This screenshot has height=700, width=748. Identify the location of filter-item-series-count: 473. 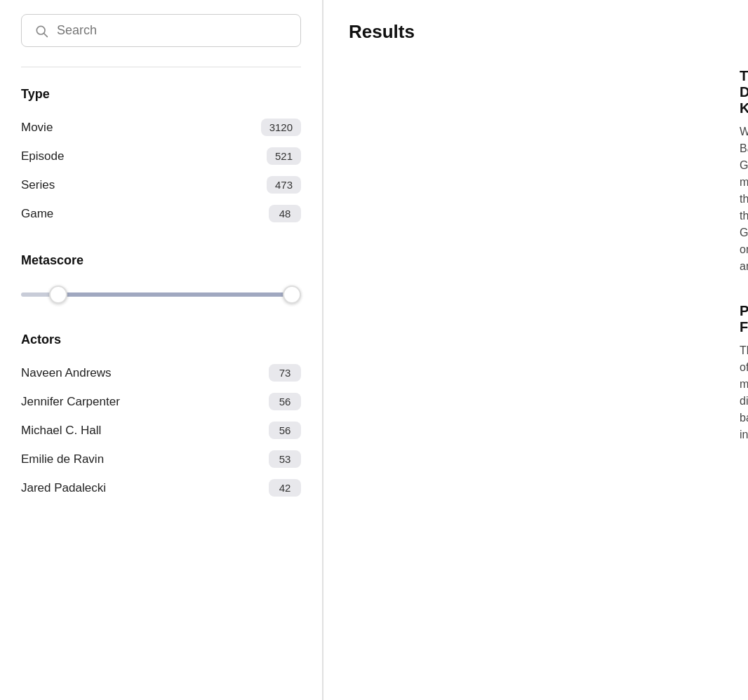
(283, 185).